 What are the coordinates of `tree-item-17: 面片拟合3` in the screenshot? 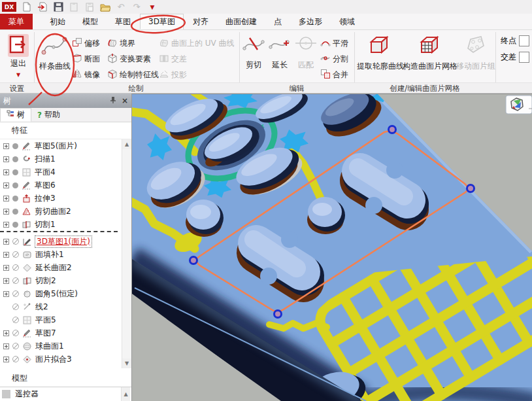 It's located at (61, 359).